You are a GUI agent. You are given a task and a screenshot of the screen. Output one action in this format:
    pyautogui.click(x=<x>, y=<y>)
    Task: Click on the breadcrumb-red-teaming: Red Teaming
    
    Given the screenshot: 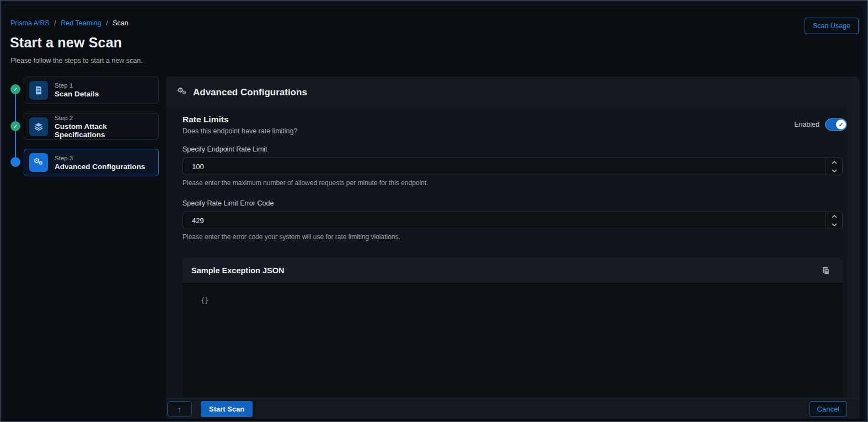 What is the action you would take?
    pyautogui.click(x=81, y=23)
    